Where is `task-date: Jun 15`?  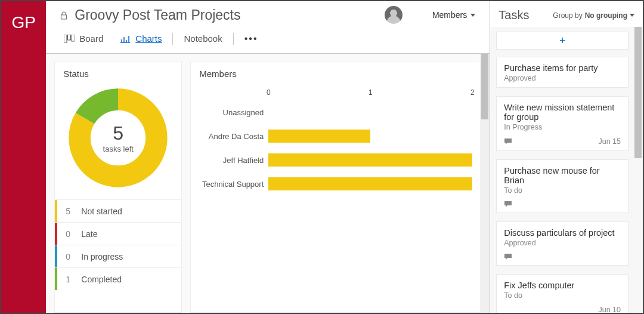
task-date: Jun 15 is located at coordinates (609, 141).